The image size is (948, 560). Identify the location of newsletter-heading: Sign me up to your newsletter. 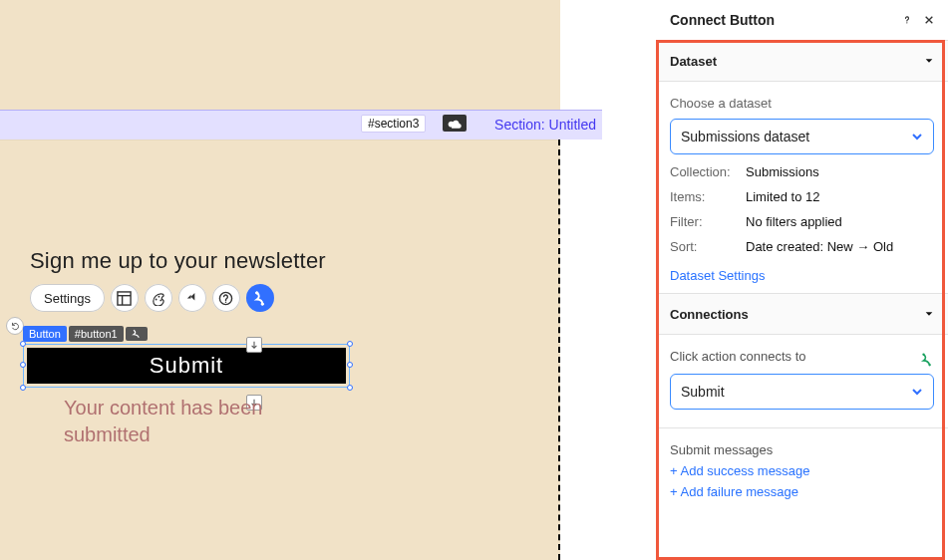
(177, 261).